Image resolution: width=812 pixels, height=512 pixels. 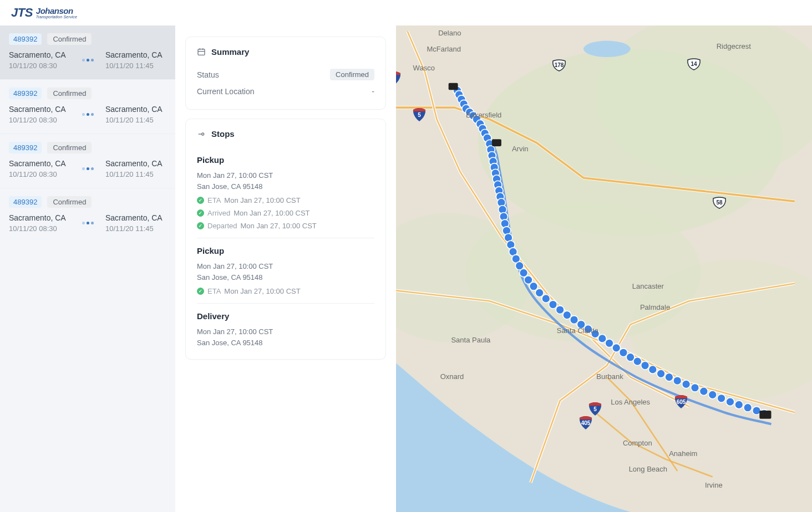 What do you see at coordinates (406, 13) in the screenshot?
I see `topbar: JTS Johanson Transportation Service` at bounding box center [406, 13].